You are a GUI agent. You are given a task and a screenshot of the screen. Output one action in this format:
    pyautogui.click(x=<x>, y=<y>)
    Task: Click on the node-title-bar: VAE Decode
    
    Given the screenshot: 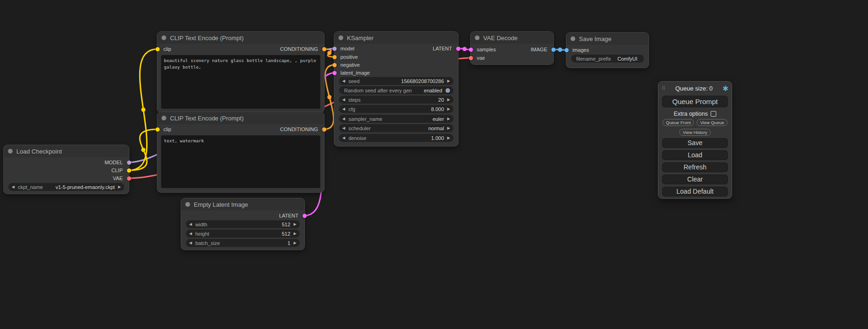 What is the action you would take?
    pyautogui.click(x=512, y=38)
    